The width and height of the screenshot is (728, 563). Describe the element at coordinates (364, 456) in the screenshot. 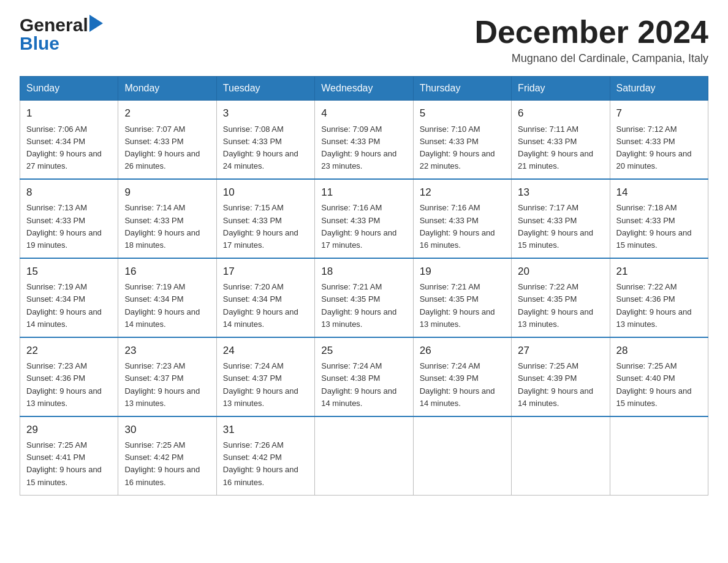

I see `week-row-5: 29Sunrise: 7:25 AMSunset: 4:41 PMDayligh…` at that location.